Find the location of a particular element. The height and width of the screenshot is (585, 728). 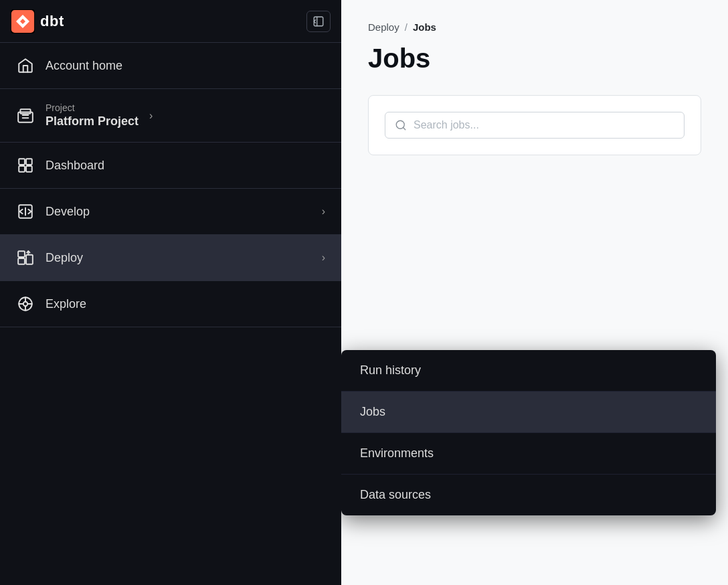

chevron-right-icon-deploy: › is located at coordinates (324, 258).